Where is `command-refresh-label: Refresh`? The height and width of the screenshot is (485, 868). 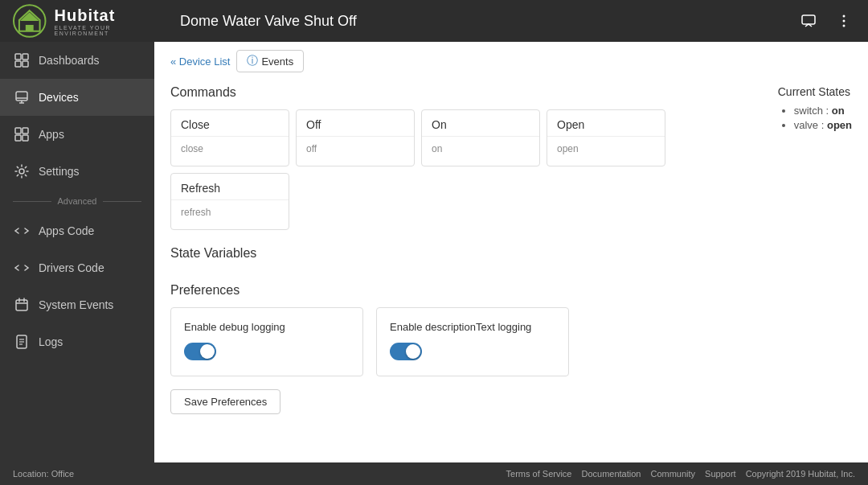 command-refresh-label: Refresh is located at coordinates (230, 187).